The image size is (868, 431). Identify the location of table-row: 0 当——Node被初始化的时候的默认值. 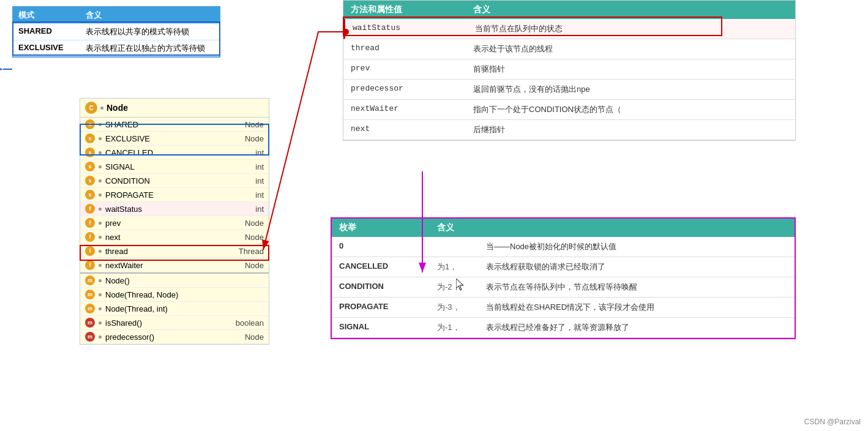
(563, 247).